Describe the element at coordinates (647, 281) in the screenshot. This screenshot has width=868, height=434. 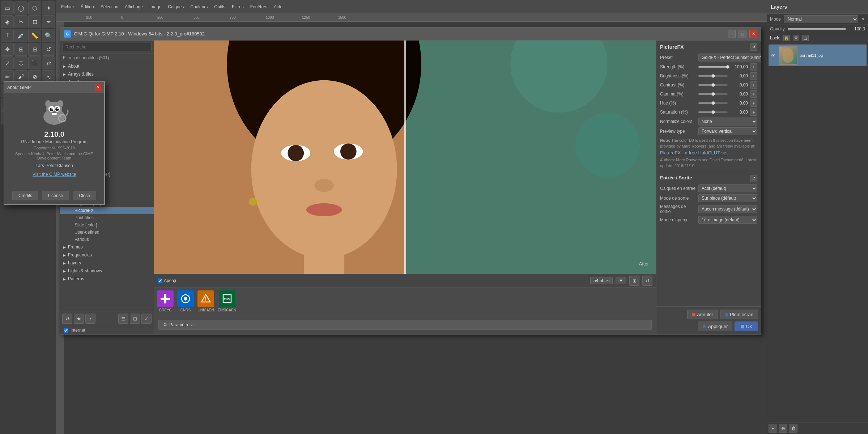
I see `zoom-refresh-btn: ↺` at that location.